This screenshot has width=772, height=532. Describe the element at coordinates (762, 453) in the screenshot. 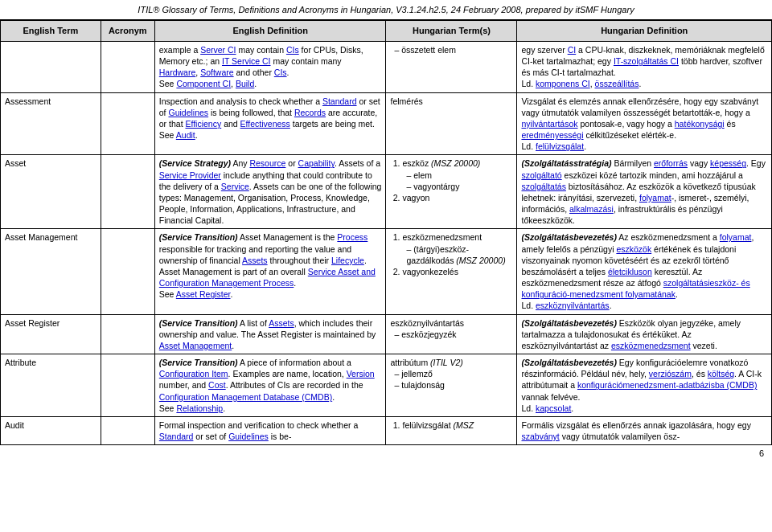

I see `page-number: 6` at that location.